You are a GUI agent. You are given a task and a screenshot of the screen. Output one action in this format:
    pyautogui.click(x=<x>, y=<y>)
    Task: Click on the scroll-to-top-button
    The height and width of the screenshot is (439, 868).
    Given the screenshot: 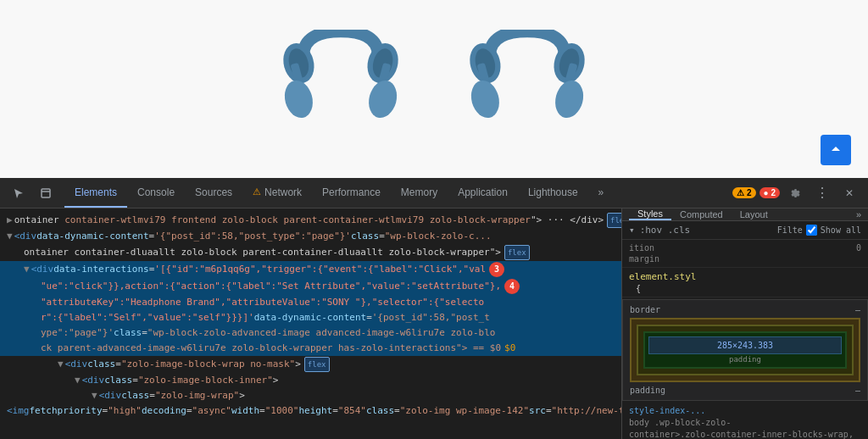 What is the action you would take?
    pyautogui.click(x=836, y=150)
    